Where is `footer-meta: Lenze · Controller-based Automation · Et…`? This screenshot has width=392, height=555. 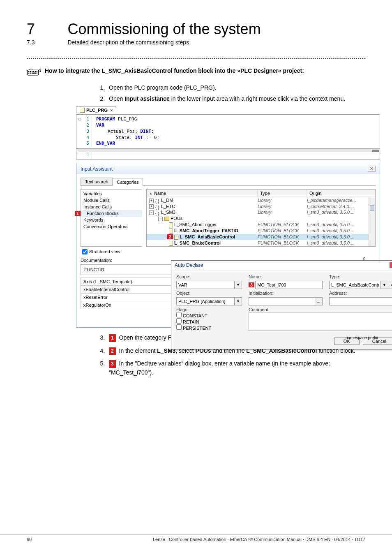 footer-meta: Lenze · Controller-based Automation · Et… is located at coordinates (259, 539).